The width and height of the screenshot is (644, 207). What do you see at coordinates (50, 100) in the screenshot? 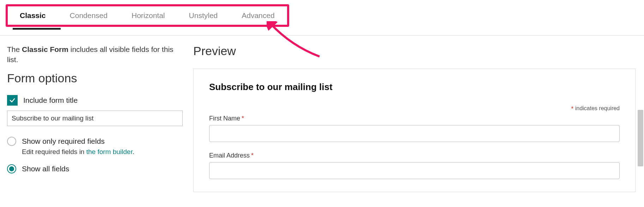
I see `include-title-label: Include form title` at bounding box center [50, 100].